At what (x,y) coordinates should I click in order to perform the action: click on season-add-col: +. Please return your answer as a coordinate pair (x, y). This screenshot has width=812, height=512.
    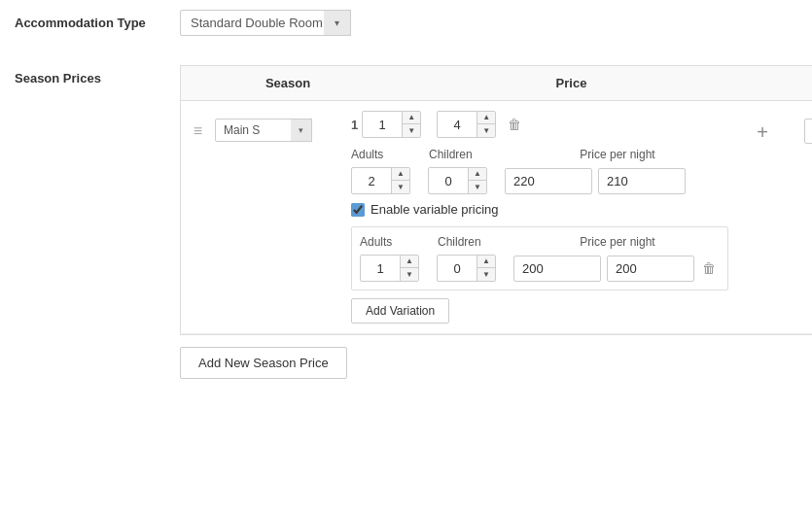
    Looking at the image, I should click on (762, 126).